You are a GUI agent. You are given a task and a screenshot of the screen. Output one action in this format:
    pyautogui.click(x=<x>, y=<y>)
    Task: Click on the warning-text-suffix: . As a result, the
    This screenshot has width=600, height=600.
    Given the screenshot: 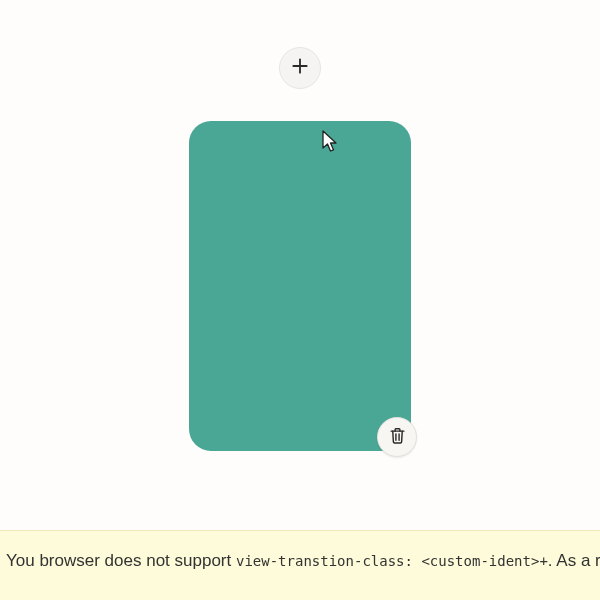 What is the action you would take?
    pyautogui.click(x=574, y=560)
    